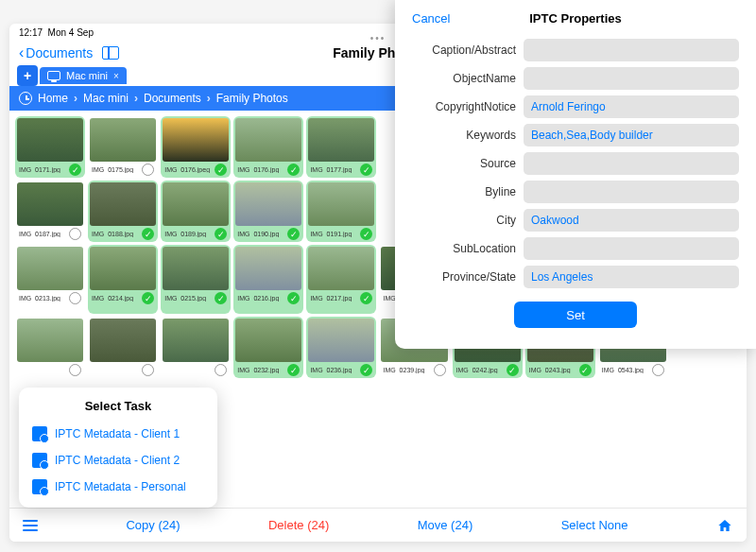  Describe the element at coordinates (299, 526) in the screenshot. I see `delete-button: Delete (24)` at that location.